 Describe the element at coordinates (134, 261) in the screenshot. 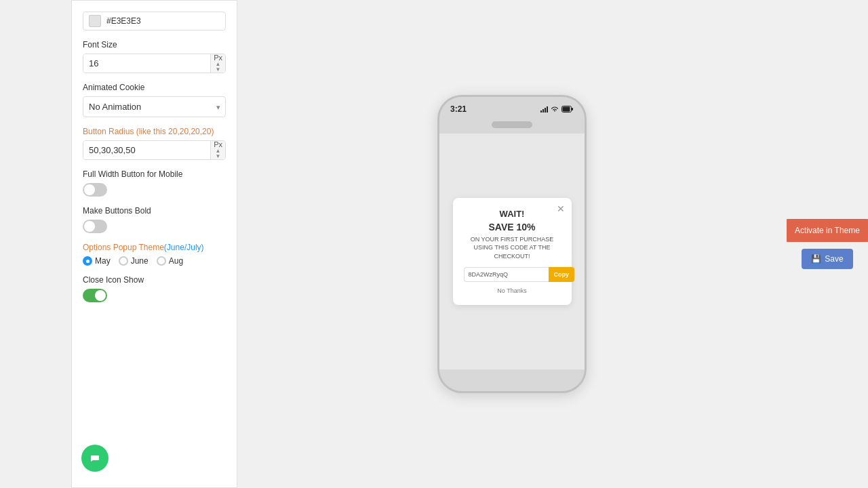

I see `popup-theme-june: June` at that location.